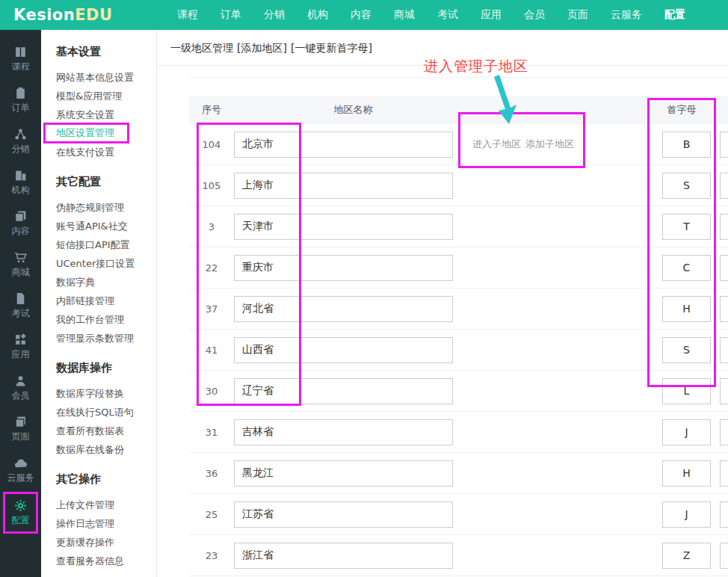 The height and width of the screenshot is (577, 728). Describe the element at coordinates (99, 320) in the screenshot. I see `sidebar-item: 我的工作台管理` at that location.